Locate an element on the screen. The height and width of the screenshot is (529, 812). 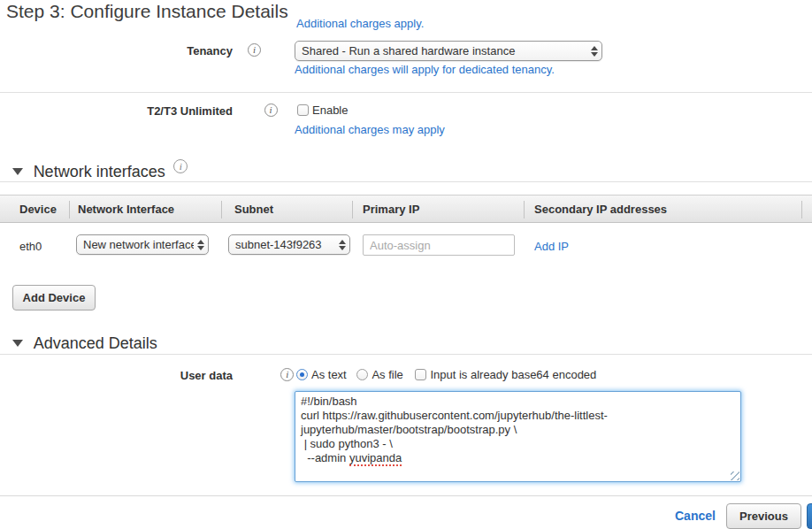
as-text-label: As text is located at coordinates (329, 375).